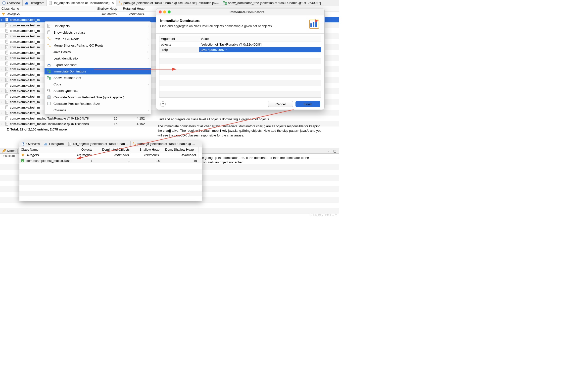  I want to click on filter-icon, so click(23, 155).